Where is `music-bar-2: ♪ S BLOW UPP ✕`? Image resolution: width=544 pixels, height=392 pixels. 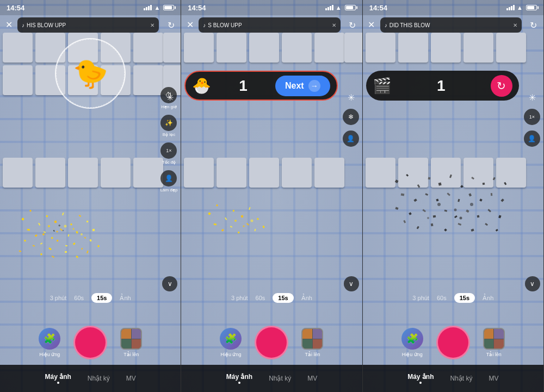 music-bar-2: ♪ S BLOW UPP ✕ is located at coordinates (269, 25).